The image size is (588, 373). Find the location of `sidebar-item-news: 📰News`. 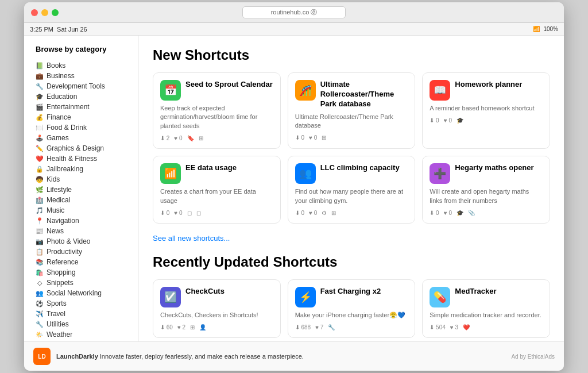

sidebar-item-news: 📰News is located at coordinates (87, 231).